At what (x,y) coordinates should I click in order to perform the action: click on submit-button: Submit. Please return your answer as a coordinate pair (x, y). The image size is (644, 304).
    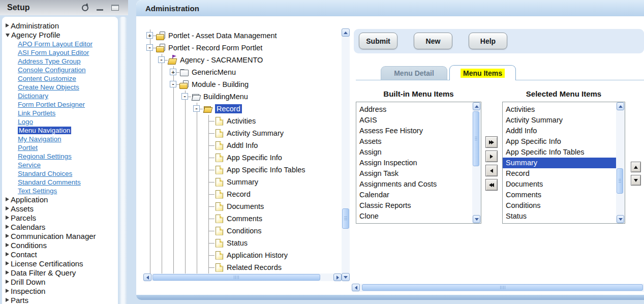
    Looking at the image, I should click on (378, 41).